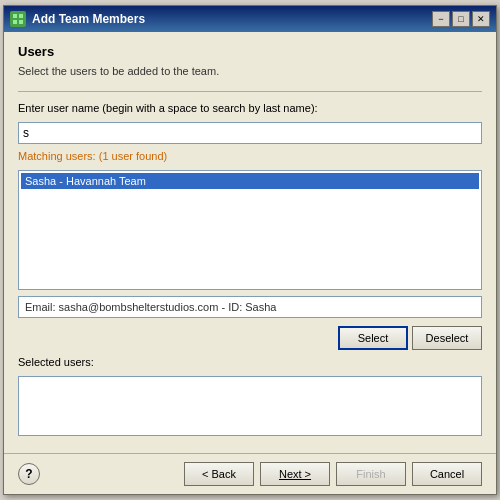  What do you see at coordinates (373, 338) in the screenshot?
I see `select-button: Select` at bounding box center [373, 338].